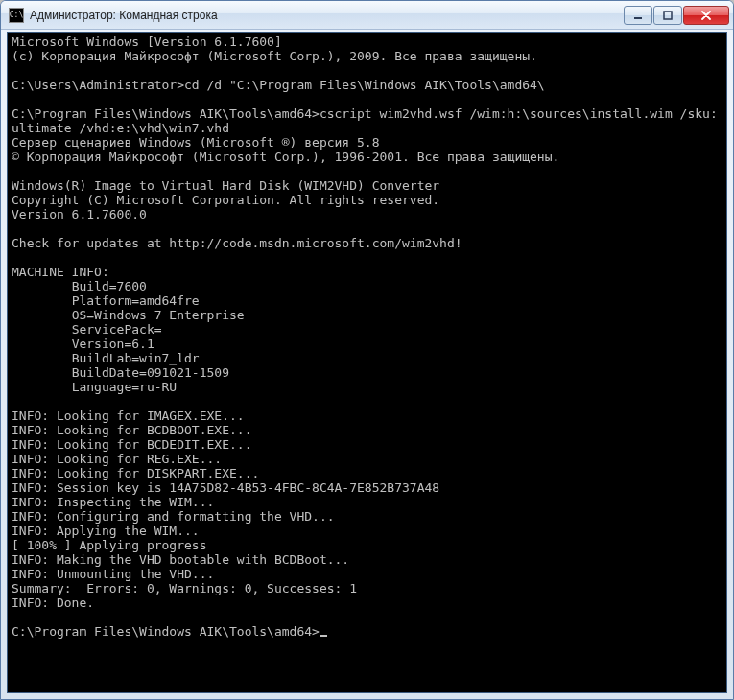  I want to click on console-line: Language=ru-RU, so click(94, 387).